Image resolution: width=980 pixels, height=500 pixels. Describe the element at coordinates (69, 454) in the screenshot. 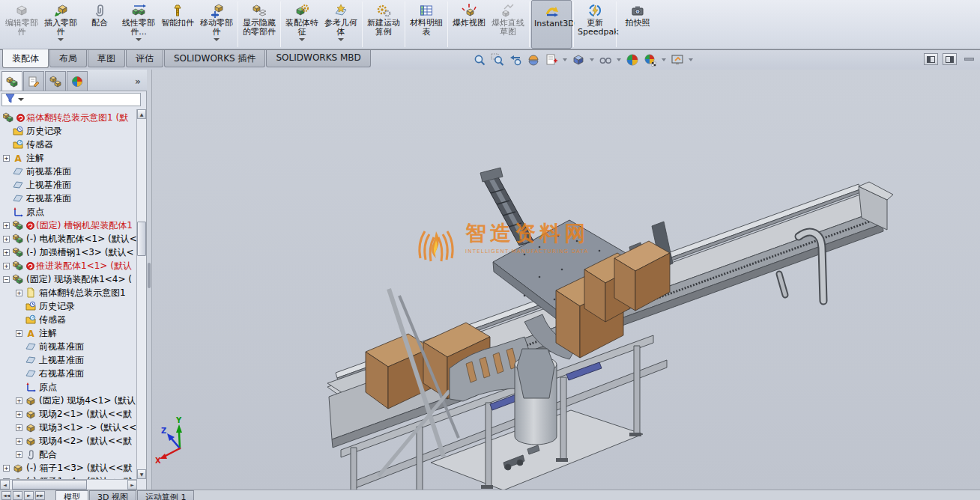

I see `tree-item: +配合` at that location.